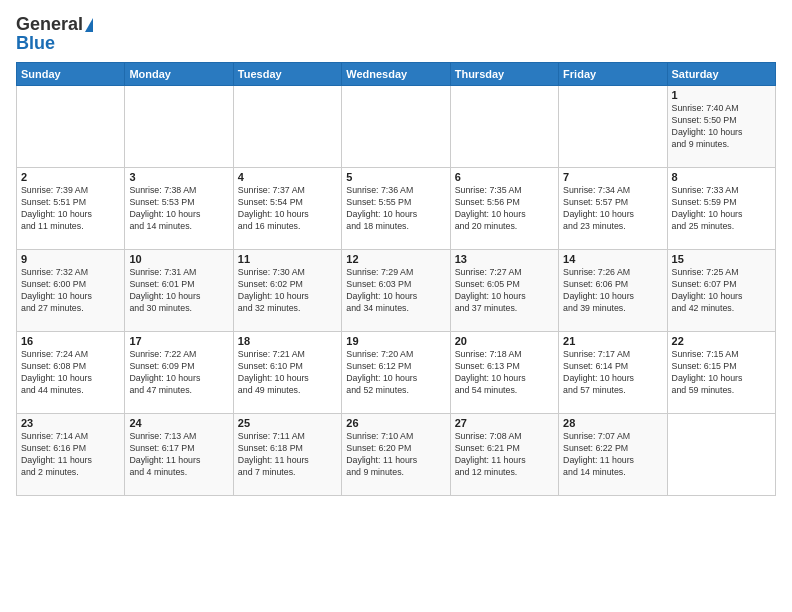  What do you see at coordinates (396, 291) in the screenshot?
I see `day-info: Sunrise: 7:29 AMSunset: 6:03 PMDaylight:…` at bounding box center [396, 291].